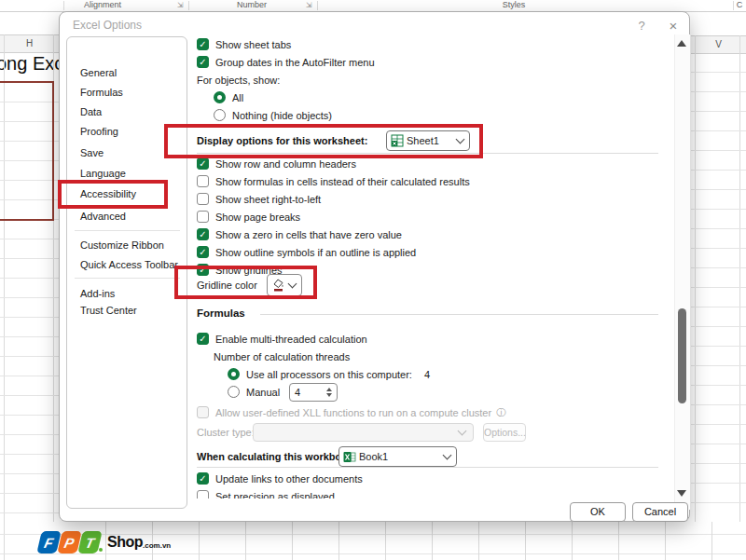 This screenshot has height=560, width=746. I want to click on checkbox-show-sheet-right-to-left, so click(203, 199).